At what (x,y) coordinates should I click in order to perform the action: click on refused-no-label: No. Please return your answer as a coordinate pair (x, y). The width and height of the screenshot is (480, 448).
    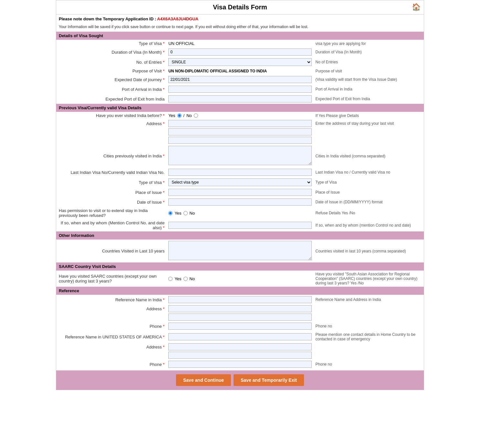
    Looking at the image, I should click on (193, 213).